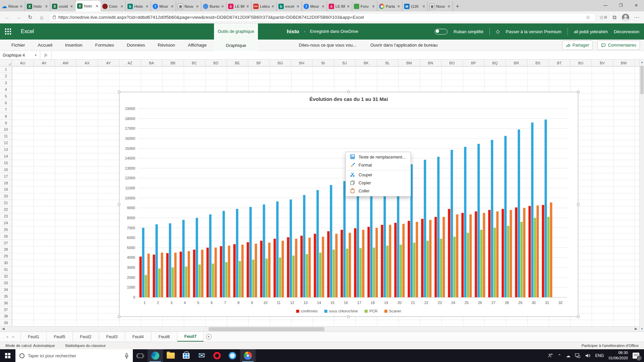 This screenshot has height=362, width=644. I want to click on row-header-39: 39, so click(6, 323).